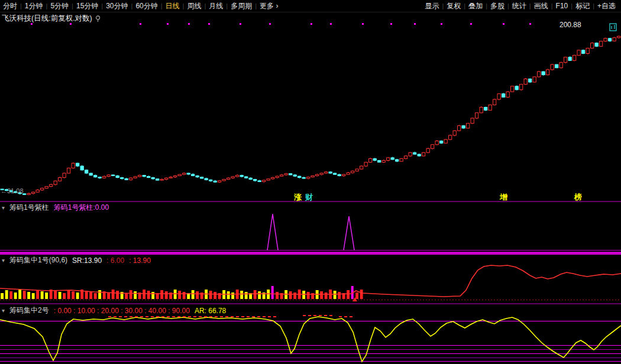 The height and width of the screenshot is (364, 621). I want to click on last-price-label: 200.88, so click(570, 25).